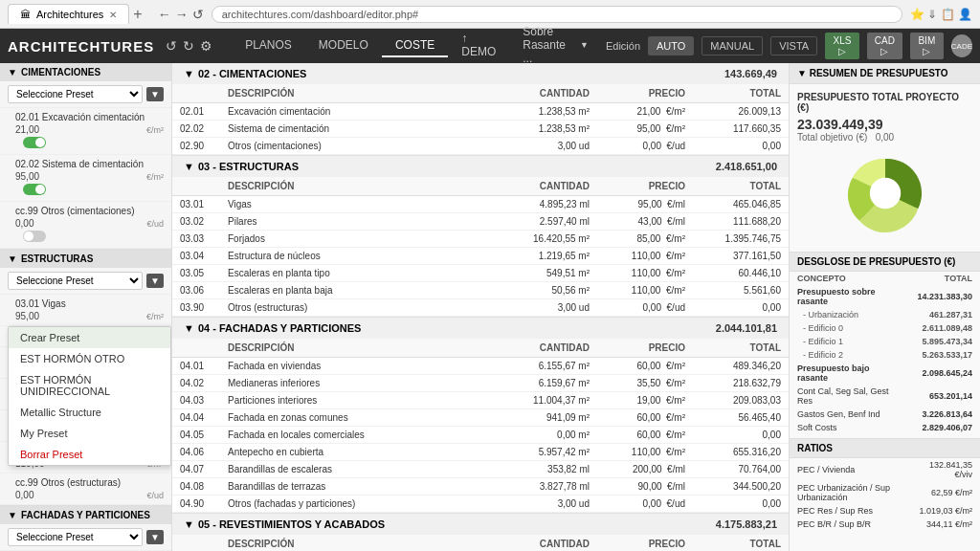 The image size is (980, 551). I want to click on item-unit-vigas: €/m², so click(155, 317).